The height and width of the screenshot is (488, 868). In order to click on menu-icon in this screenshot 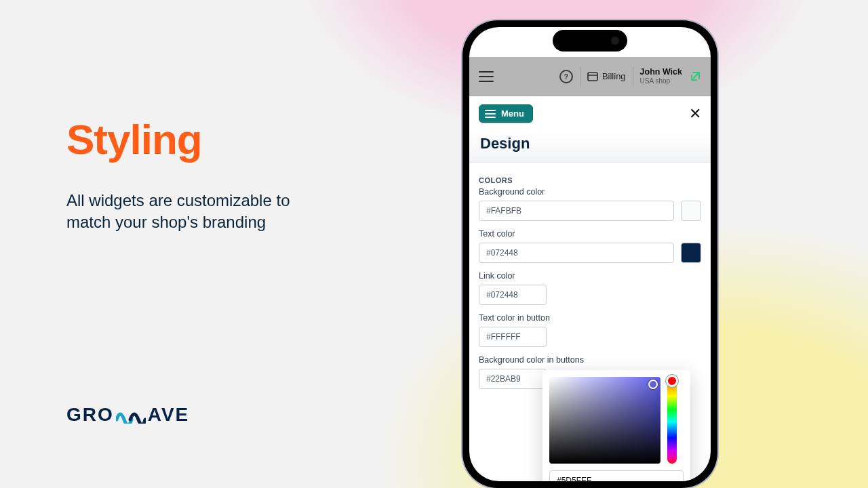, I will do `click(490, 114)`.